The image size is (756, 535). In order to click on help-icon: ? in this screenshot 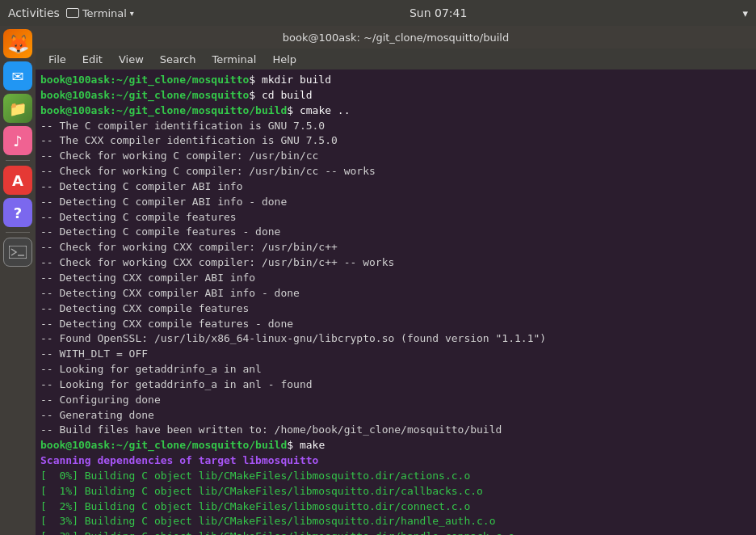, I will do `click(18, 213)`.